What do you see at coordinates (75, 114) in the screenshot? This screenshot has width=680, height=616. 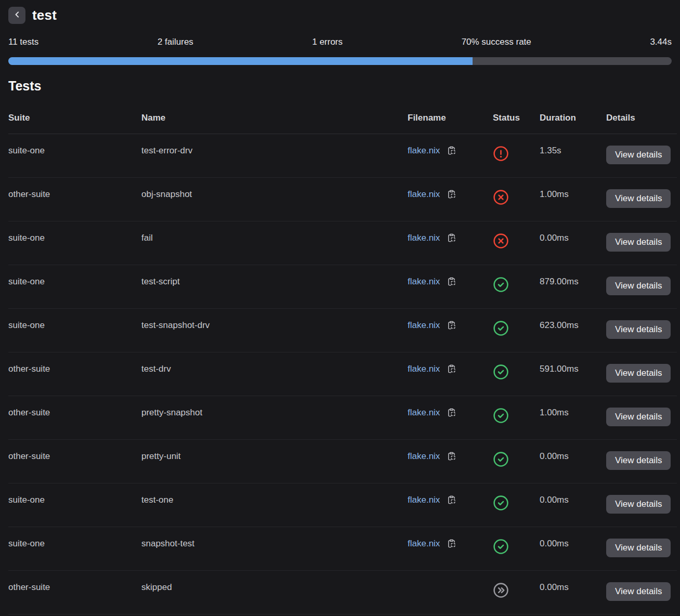 I see `column-header-suite: Suite` at bounding box center [75, 114].